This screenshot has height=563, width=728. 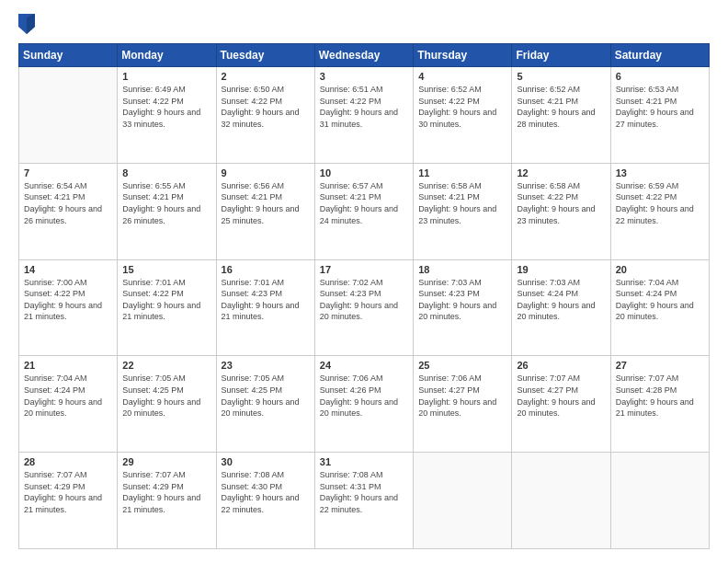 What do you see at coordinates (463, 307) in the screenshot?
I see `calendar-cell: 18Sunrise: 7:03 AMSunset: 4:23 PMDayligh…` at bounding box center [463, 307].